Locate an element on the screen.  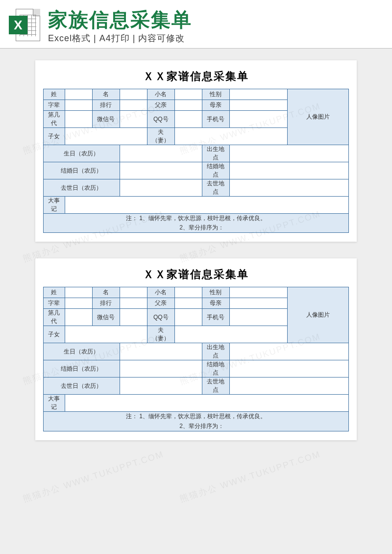
notes-label: 注： is located at coordinates (132, 416).